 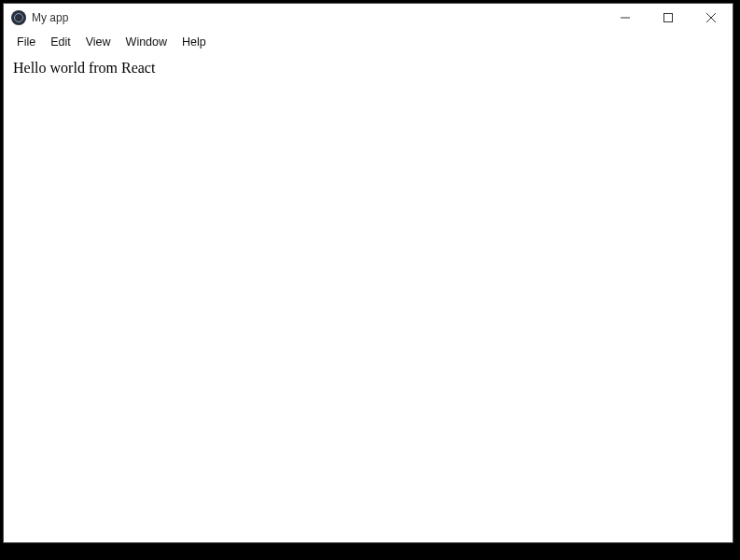 What do you see at coordinates (99, 42) in the screenshot?
I see `menu-view: View` at bounding box center [99, 42].